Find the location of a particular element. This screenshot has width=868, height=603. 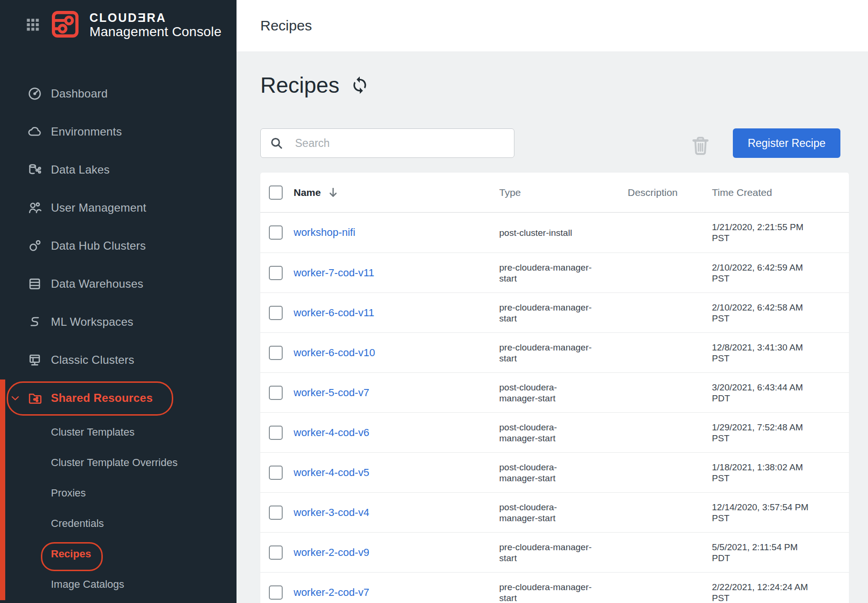

recipe-time-created: 1/18/2021, 1:38:02 AM PST is located at coordinates (769, 473).